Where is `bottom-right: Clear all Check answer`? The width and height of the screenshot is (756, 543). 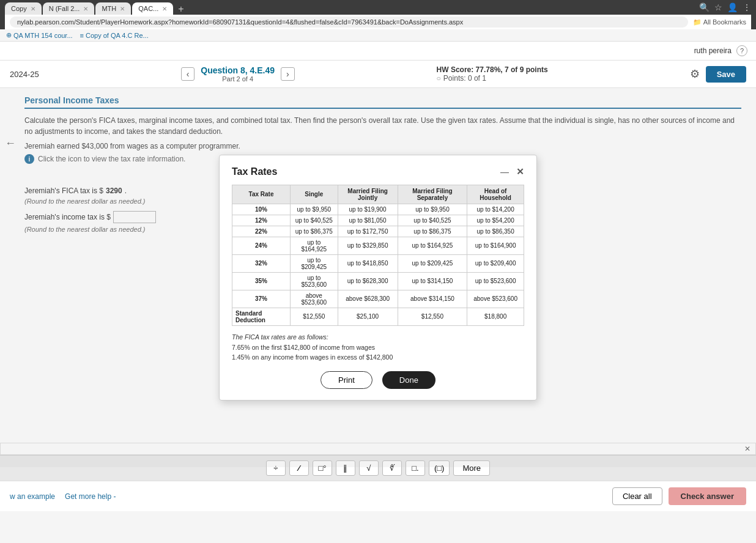
bottom-right: Clear all Check answer is located at coordinates (679, 497).